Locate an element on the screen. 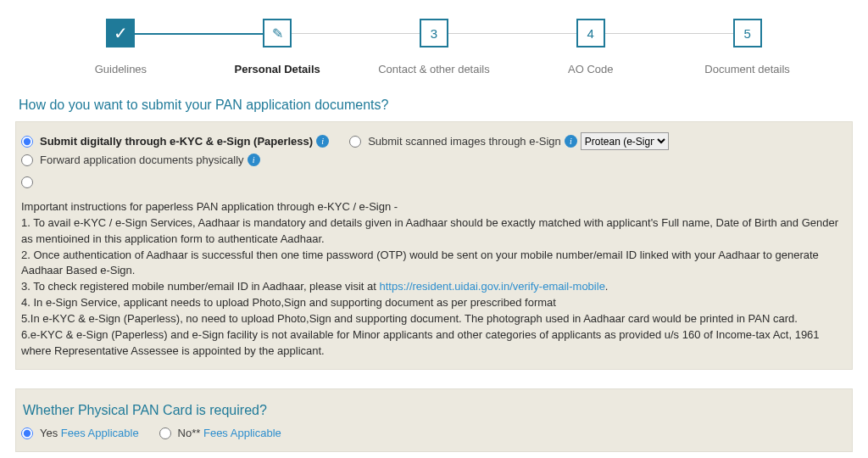 The height and width of the screenshot is (458, 868). question-physical-card: Whether Physical PAN Card is required? is located at coordinates (435, 411).